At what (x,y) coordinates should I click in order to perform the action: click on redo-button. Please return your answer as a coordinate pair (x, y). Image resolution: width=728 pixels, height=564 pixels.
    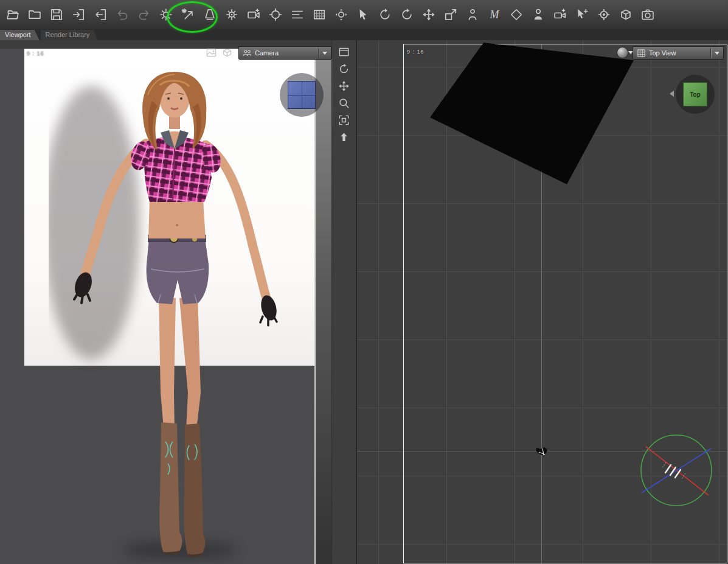
    Looking at the image, I should click on (144, 15).